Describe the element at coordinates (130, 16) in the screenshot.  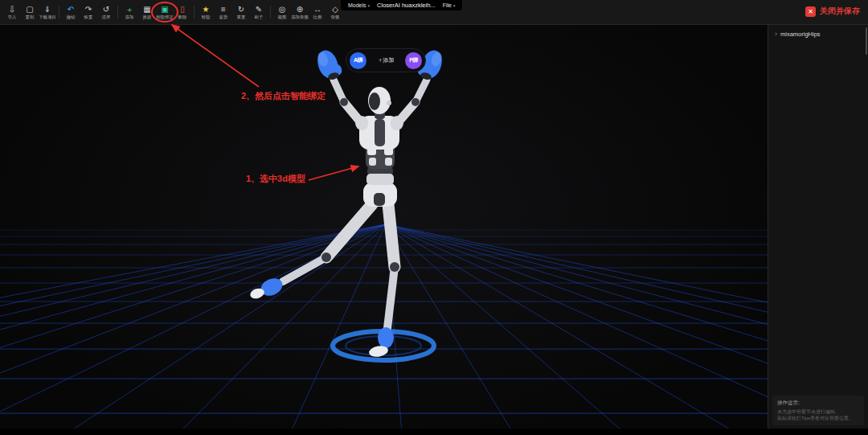
I see `toolbar-item-label: 添加` at that location.